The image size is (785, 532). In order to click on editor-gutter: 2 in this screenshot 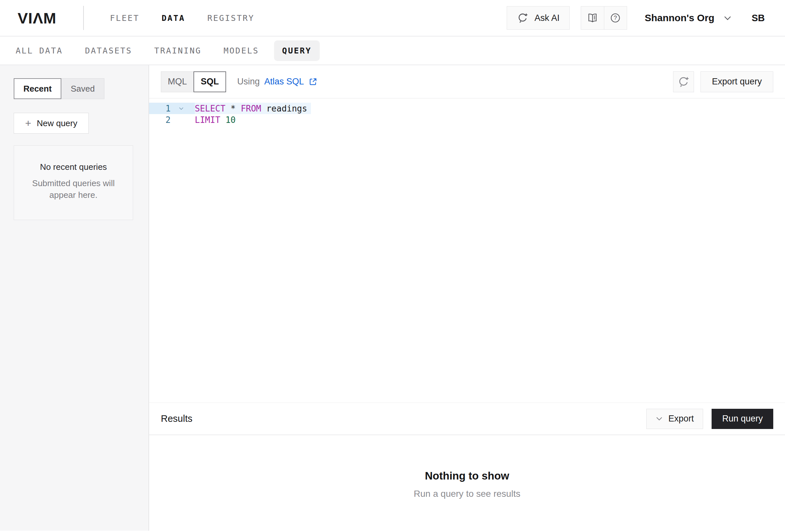, I will do `click(172, 120)`.